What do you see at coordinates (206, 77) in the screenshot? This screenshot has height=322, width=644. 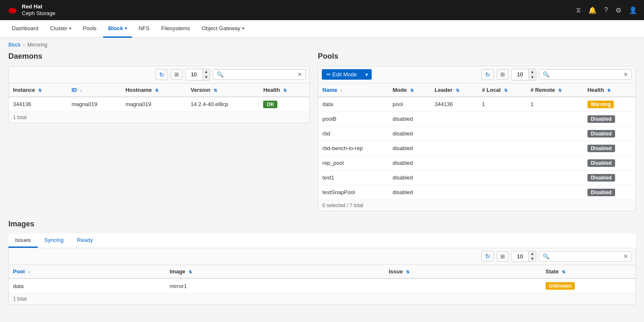 I see `daemons-page-size-down: ▼` at bounding box center [206, 77].